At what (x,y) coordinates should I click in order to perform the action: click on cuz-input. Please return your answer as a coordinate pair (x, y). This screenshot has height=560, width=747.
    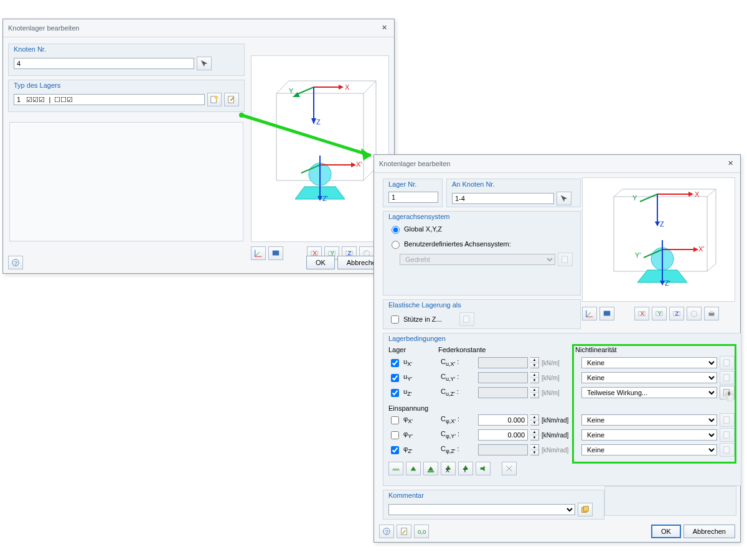
    Looking at the image, I should click on (503, 393).